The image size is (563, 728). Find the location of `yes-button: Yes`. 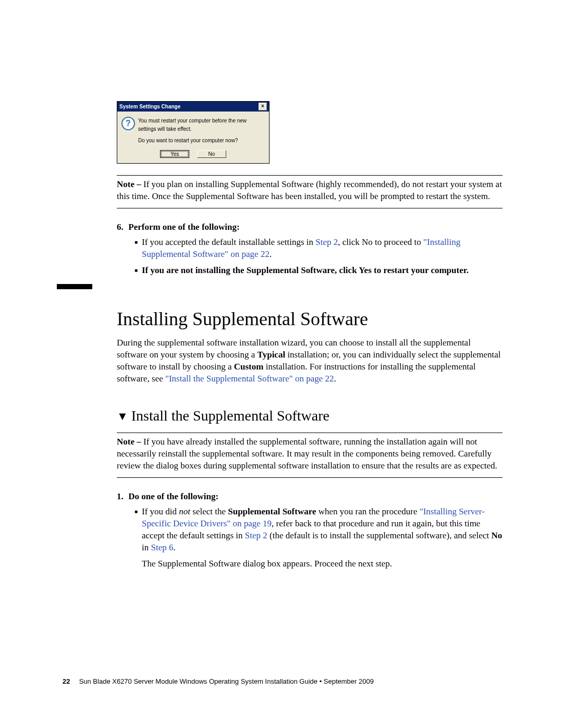

yes-button: Yes is located at coordinates (175, 154).